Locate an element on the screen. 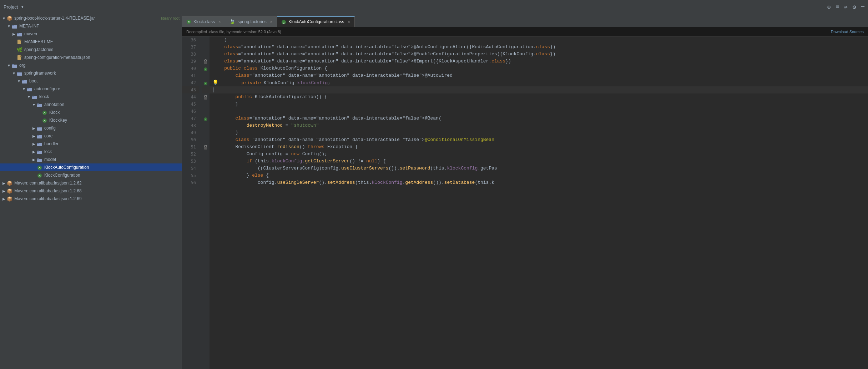  class-type: Config is located at coordinates (255, 154).